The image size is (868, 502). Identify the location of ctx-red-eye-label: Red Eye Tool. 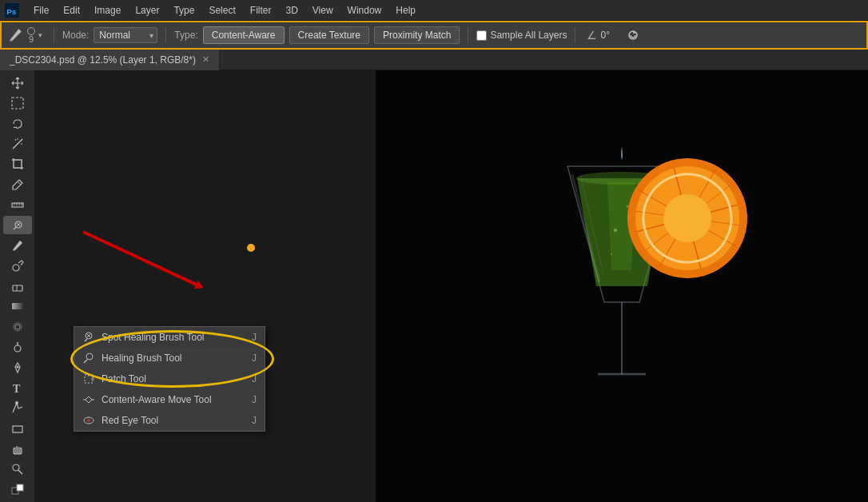
(129, 420).